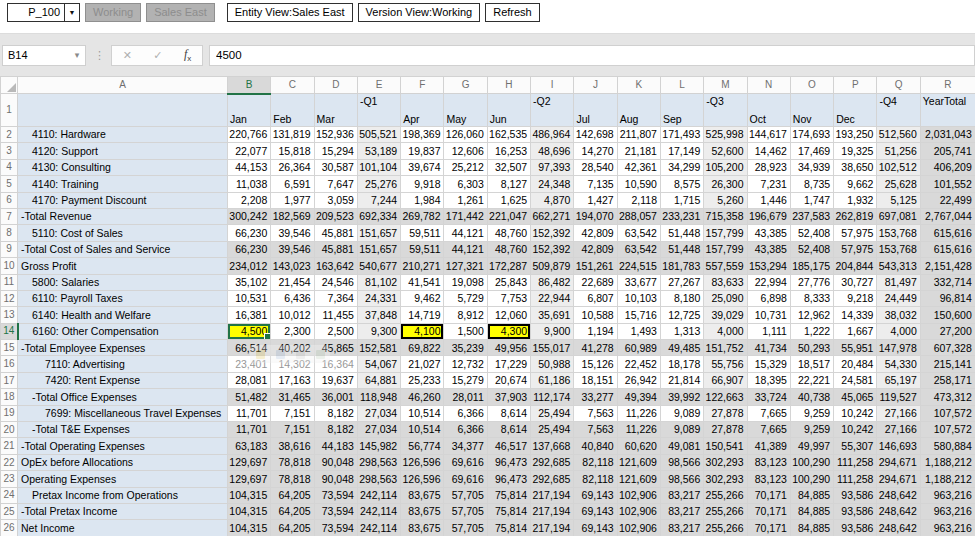 Image resolution: width=975 pixels, height=536 pixels. What do you see at coordinates (466, 298) in the screenshot?
I see `cell-G12: 5,729` at bounding box center [466, 298].